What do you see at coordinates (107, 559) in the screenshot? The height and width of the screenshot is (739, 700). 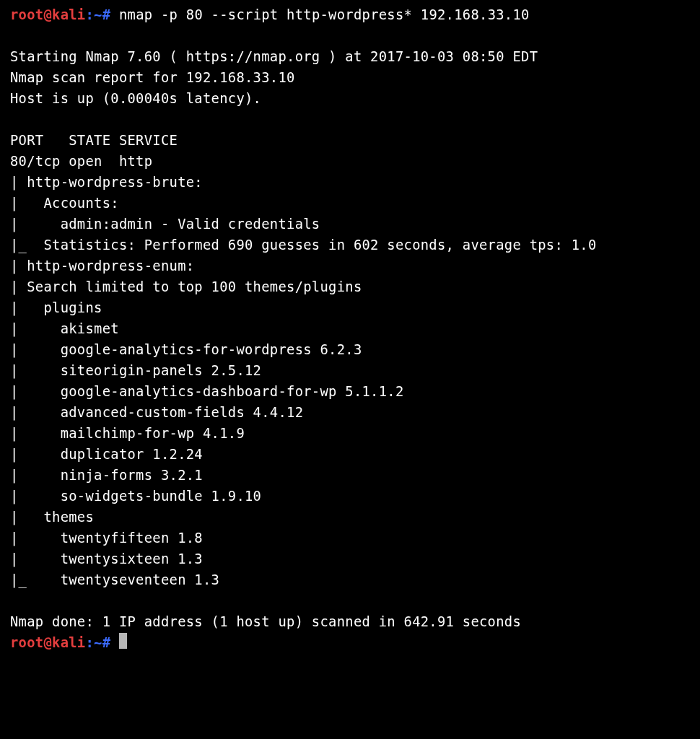 I see `output-line: | twentysixteen 1.3` at bounding box center [107, 559].